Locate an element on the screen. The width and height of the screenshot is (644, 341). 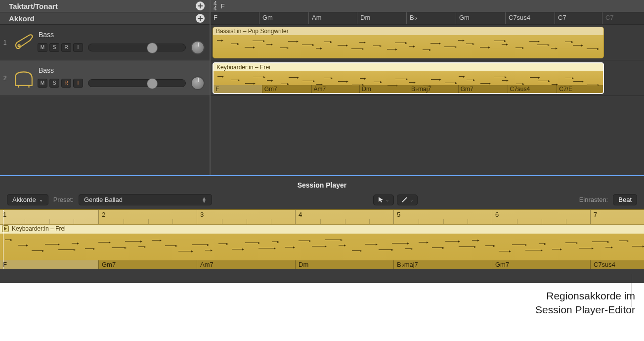
snap-dropdown: Beat is located at coordinates (625, 200).